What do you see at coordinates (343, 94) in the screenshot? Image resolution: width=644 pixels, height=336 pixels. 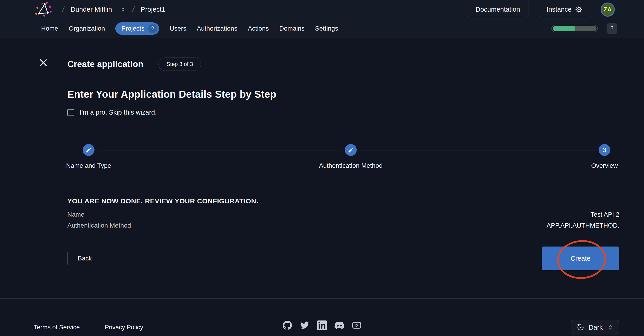 I see `wizard-heading: Enter Your Application Details Step by S…` at bounding box center [343, 94].